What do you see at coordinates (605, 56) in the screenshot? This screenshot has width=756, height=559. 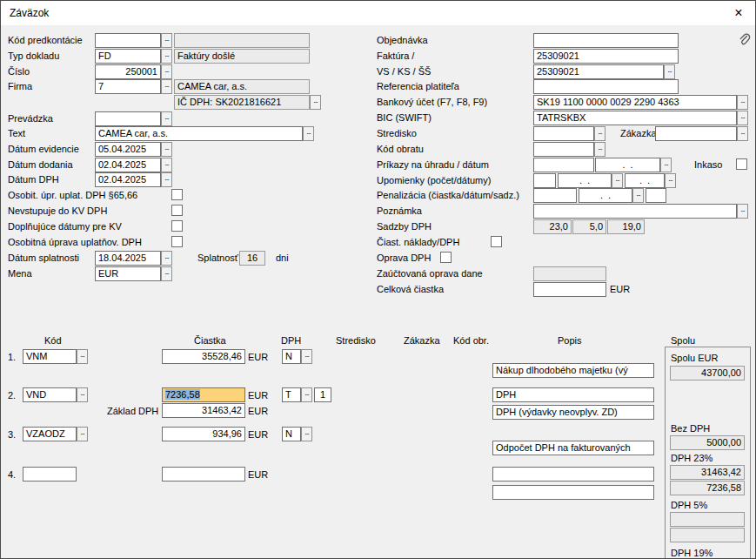 I see `faktura-input: 25309021` at bounding box center [605, 56].